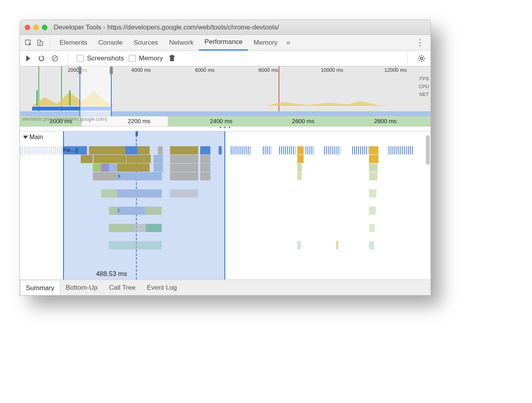 Image resolution: width=532 pixels, height=403 pixels. What do you see at coordinates (100, 58) in the screenshot?
I see `screenshots-checkbox: Screenshots` at bounding box center [100, 58].